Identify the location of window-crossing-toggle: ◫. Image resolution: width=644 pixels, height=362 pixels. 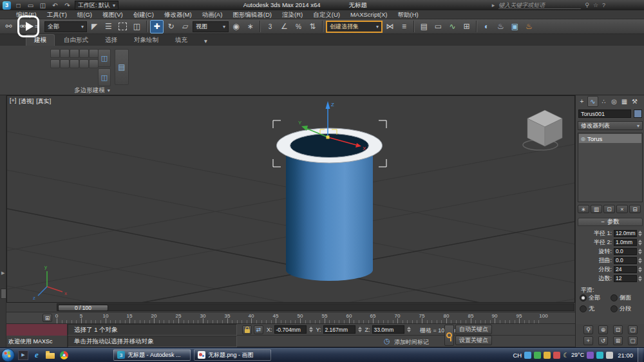
(137, 27).